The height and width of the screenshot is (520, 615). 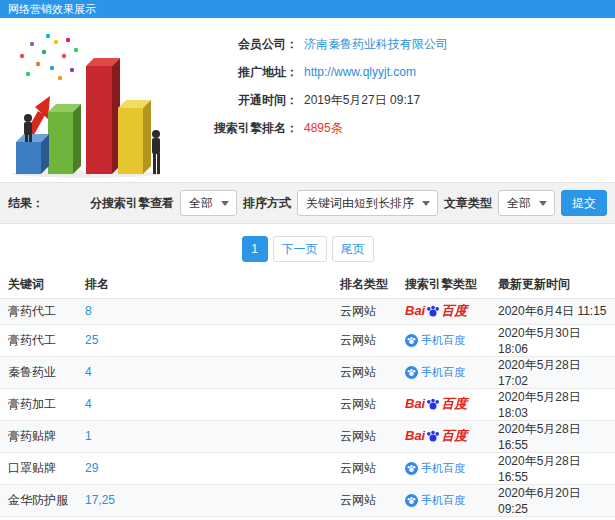 What do you see at coordinates (308, 372) in the screenshot?
I see `table-row: 秦鲁药业4云网站手机百度2020年5月28日 17:02` at bounding box center [308, 372].